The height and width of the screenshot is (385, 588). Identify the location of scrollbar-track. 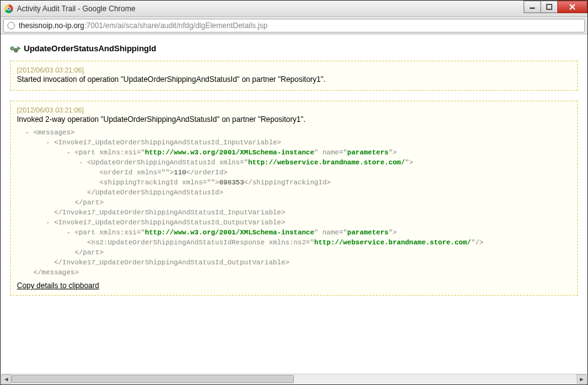
(294, 379).